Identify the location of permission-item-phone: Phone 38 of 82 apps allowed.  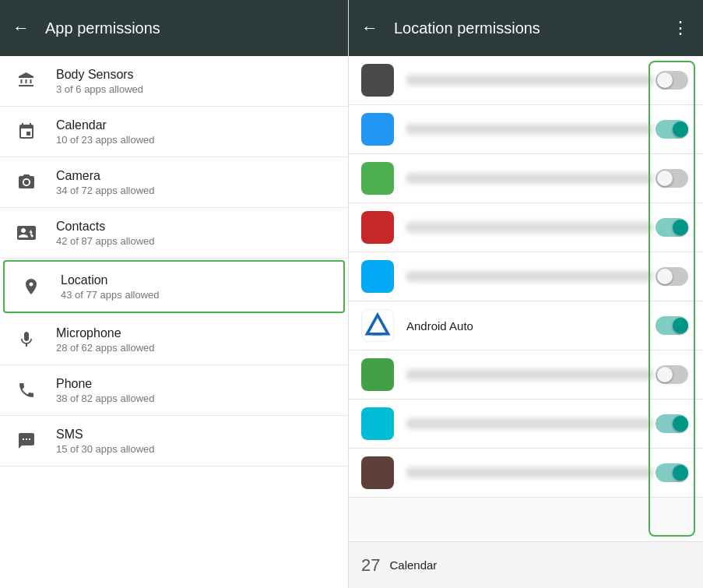
(174, 391).